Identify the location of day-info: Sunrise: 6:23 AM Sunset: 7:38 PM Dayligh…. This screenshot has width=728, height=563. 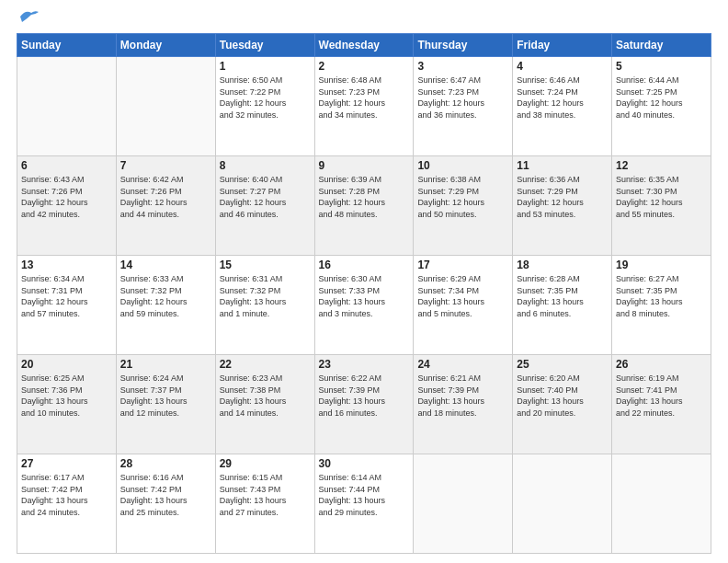
(265, 396).